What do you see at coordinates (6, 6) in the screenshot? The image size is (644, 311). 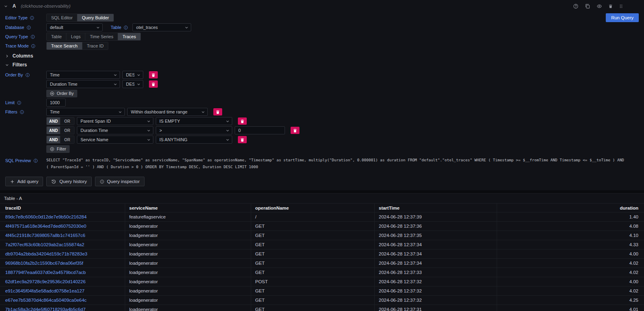 I see `collapse-query-row-icon` at bounding box center [6, 6].